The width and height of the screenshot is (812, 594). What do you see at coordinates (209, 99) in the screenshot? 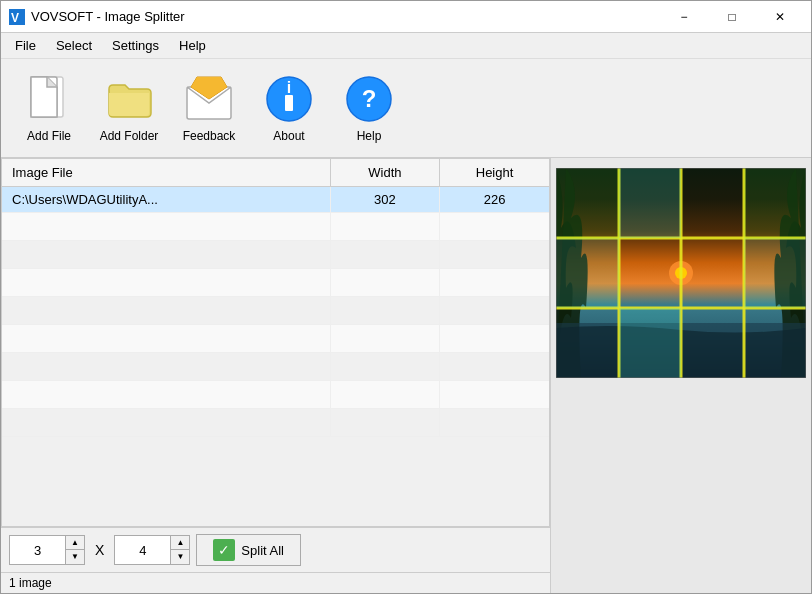
I see `feedback-icon` at bounding box center [209, 99].